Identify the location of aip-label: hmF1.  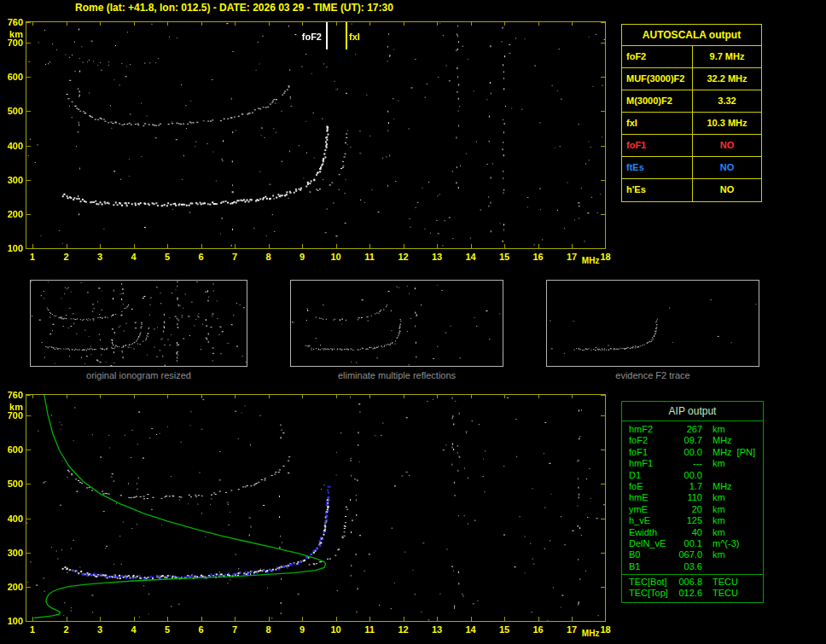
(649, 464).